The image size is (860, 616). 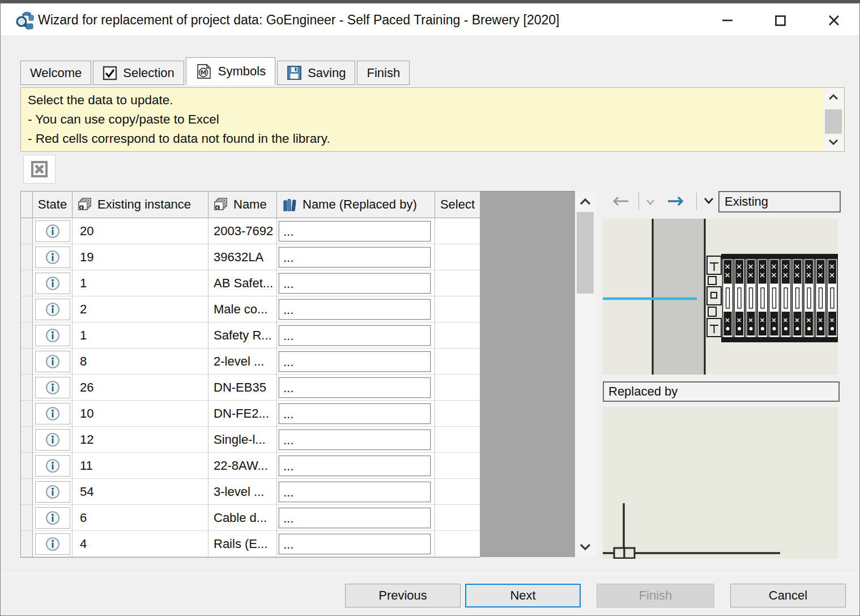 I want to click on name-cell: Rails (E..., so click(x=242, y=544).